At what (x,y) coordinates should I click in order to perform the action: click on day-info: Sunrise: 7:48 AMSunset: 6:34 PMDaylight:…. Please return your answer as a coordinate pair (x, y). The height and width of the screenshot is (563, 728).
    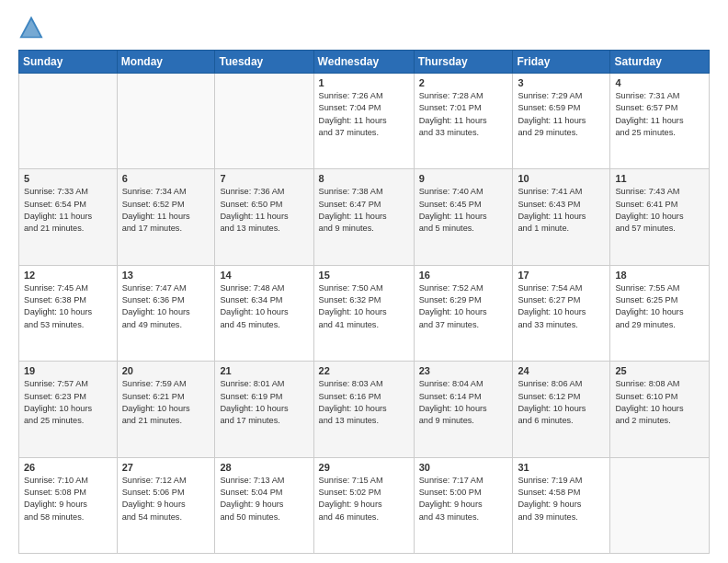
    Looking at the image, I should click on (264, 307).